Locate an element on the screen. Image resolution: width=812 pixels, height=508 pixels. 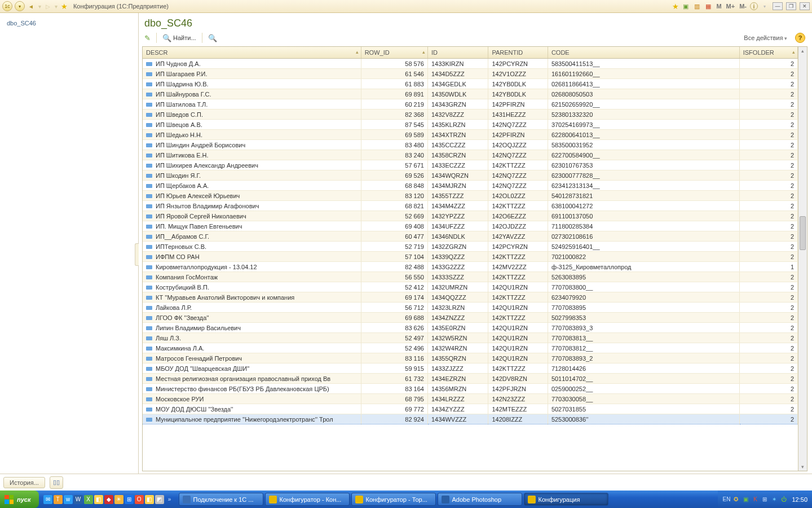
table-row: ИП Янзытов Владимир Агафонович68 8211434… is located at coordinates (470, 206).